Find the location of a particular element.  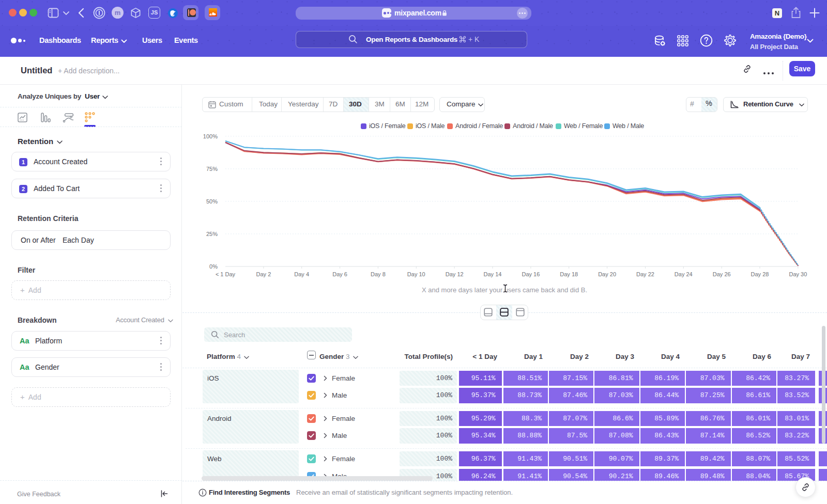

svg-text: Day 2 is located at coordinates (264, 274).